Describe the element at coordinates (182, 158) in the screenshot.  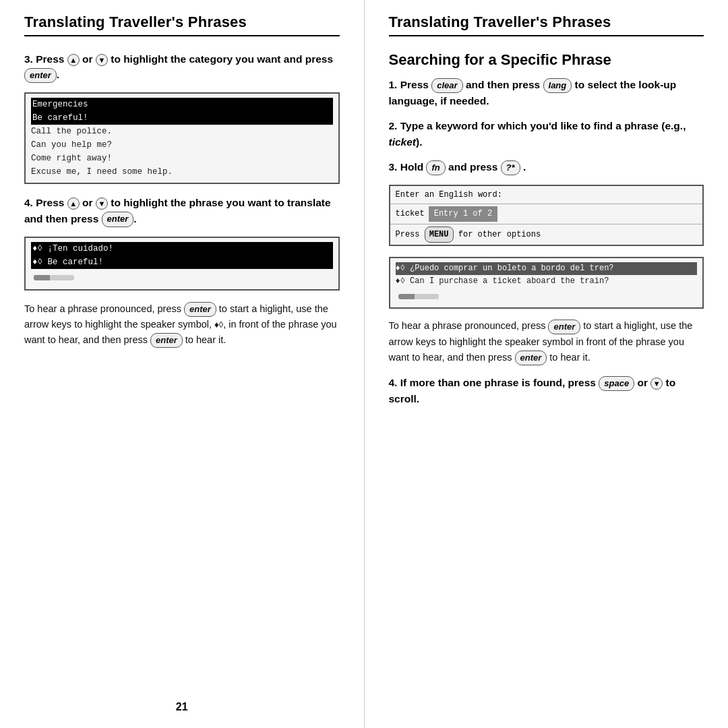
I see `screen-row-come: Come right away!` at that location.